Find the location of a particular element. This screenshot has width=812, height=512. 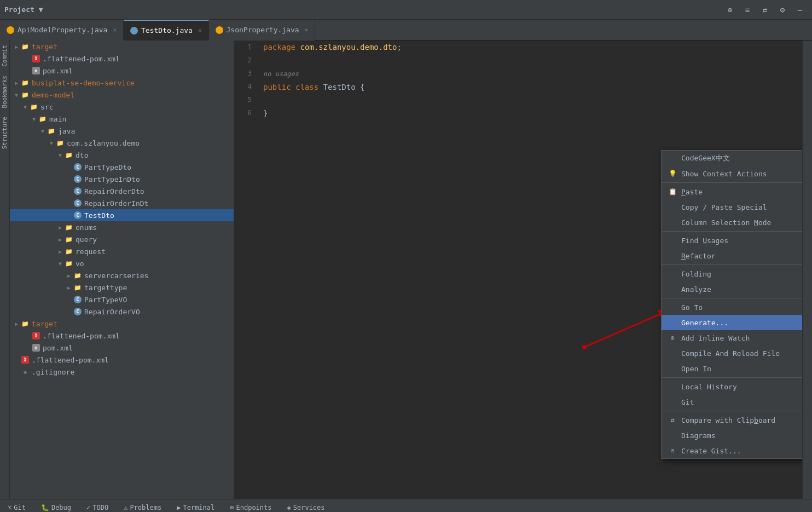

tree-item-repairordervo: C RepairOrderVO is located at coordinates (121, 312).